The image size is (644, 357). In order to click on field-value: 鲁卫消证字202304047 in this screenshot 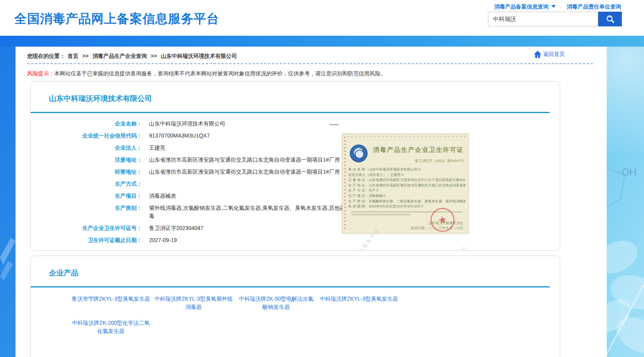, I will do `click(254, 228)`.